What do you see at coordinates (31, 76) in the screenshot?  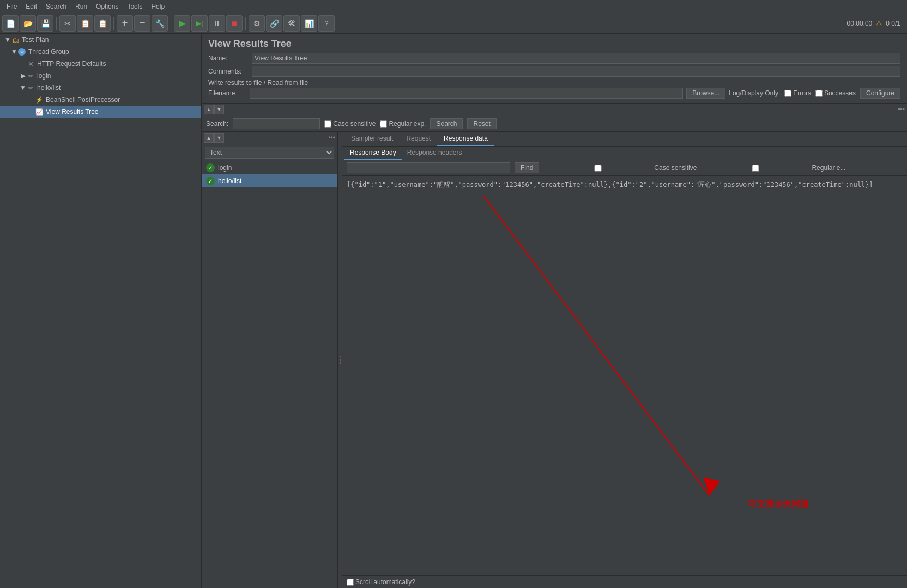 I see `login-icon: ✏` at bounding box center [31, 76].